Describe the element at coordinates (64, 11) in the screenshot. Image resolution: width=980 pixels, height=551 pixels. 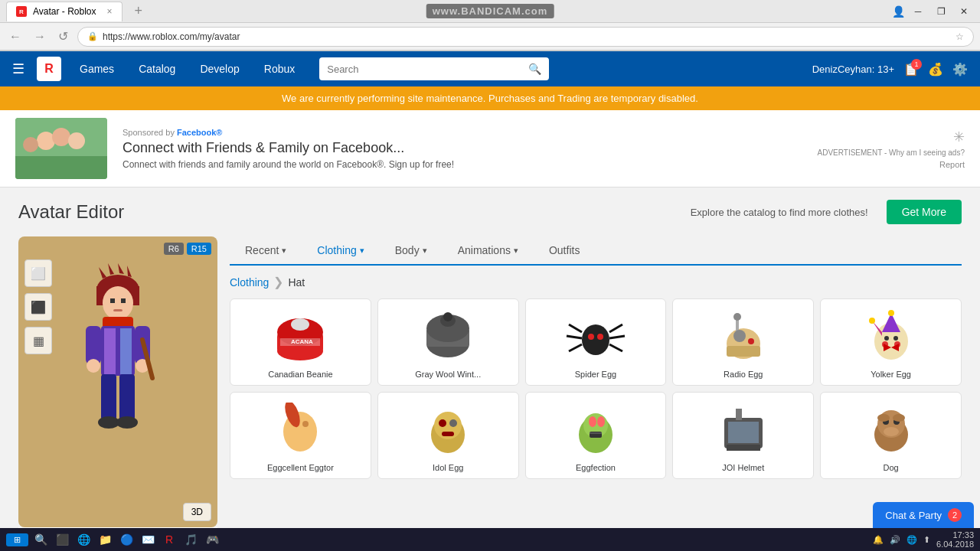
I see `tab-title: Avatar - Roblox` at that location.